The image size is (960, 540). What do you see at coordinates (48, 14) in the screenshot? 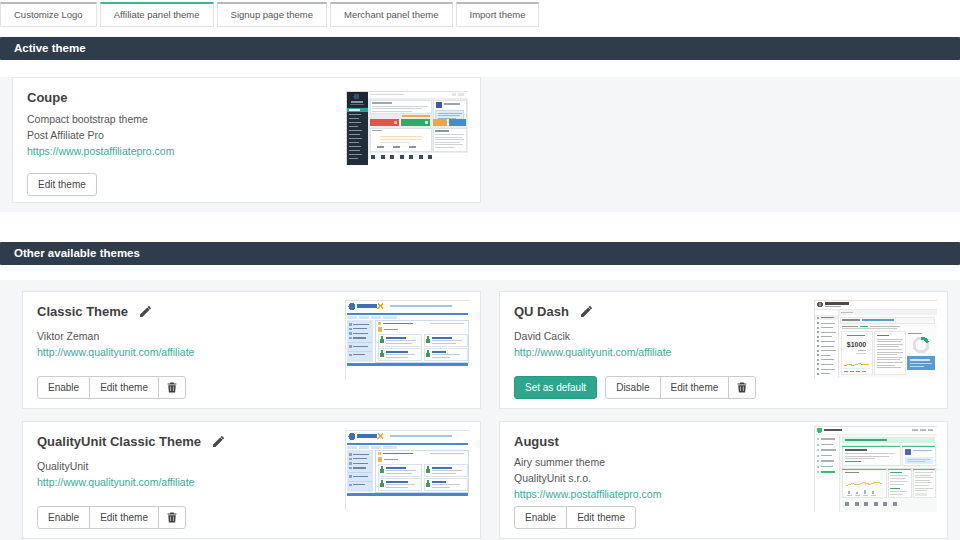
I see `tab-customize-logo: Customize Logo` at bounding box center [48, 14].